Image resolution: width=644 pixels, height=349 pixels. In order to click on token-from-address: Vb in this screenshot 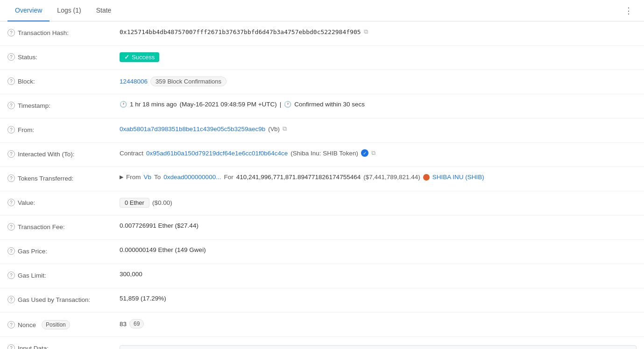, I will do `click(148, 177)`.